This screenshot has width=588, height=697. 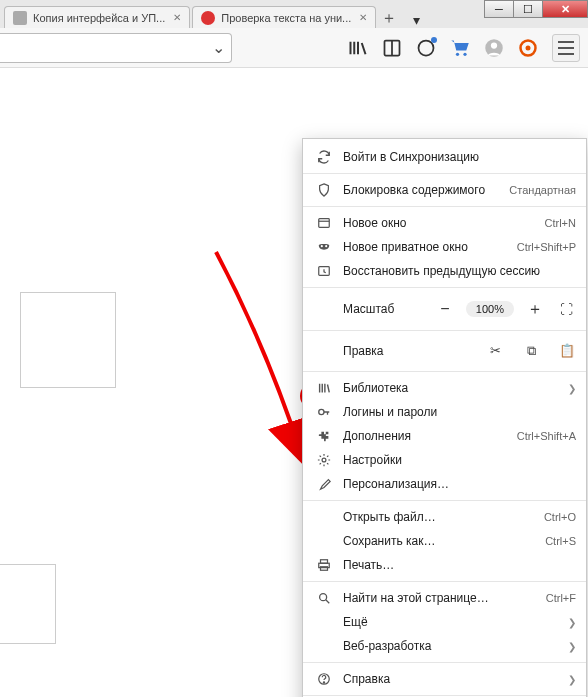 What do you see at coordinates (324, 598) in the screenshot?
I see `search-icon` at bounding box center [324, 598].